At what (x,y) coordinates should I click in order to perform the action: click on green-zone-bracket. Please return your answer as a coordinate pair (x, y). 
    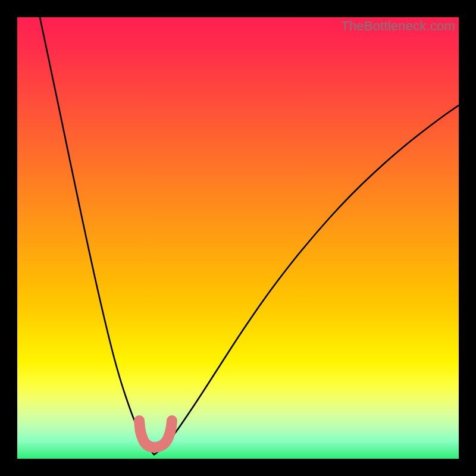
    Looking at the image, I should click on (156, 434).